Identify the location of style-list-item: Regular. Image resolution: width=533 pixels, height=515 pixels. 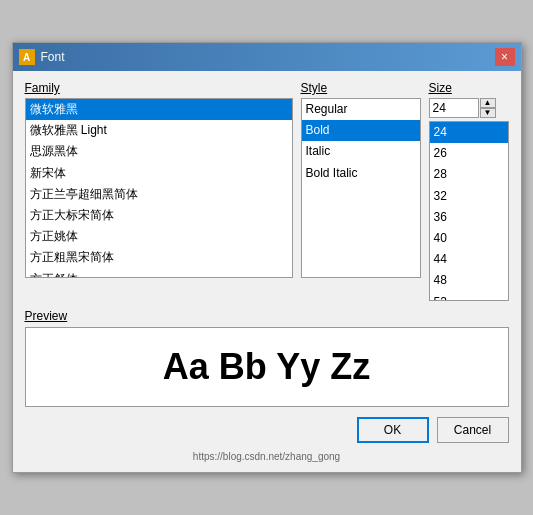
(361, 110).